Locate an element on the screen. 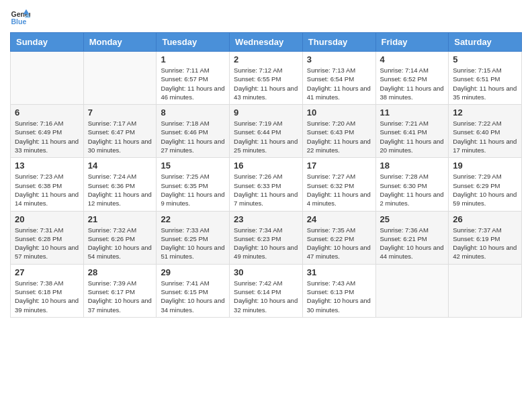 Image resolution: width=532 pixels, height=411 pixels. week-row-1: 1Sunrise: 7:11 AM Sunset: 6:57 PM Daylig… is located at coordinates (266, 78).